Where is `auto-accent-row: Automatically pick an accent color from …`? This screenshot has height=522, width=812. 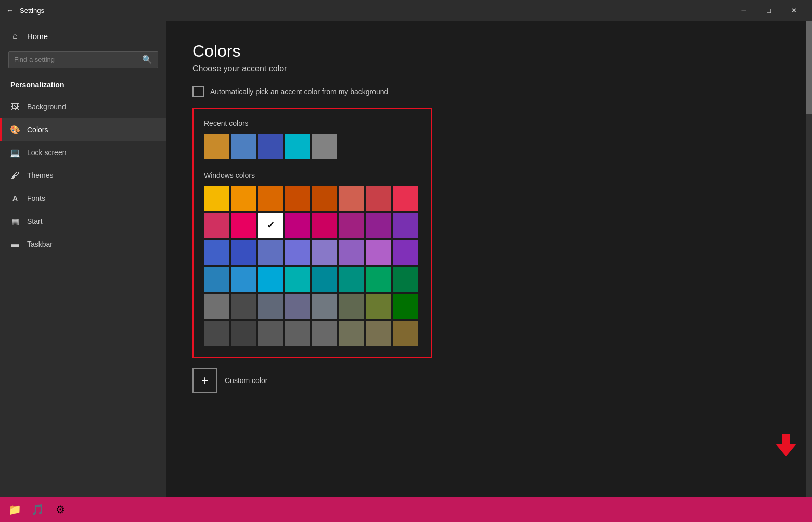
auto-accent-row: Automatically pick an accent color from … is located at coordinates (489, 92).